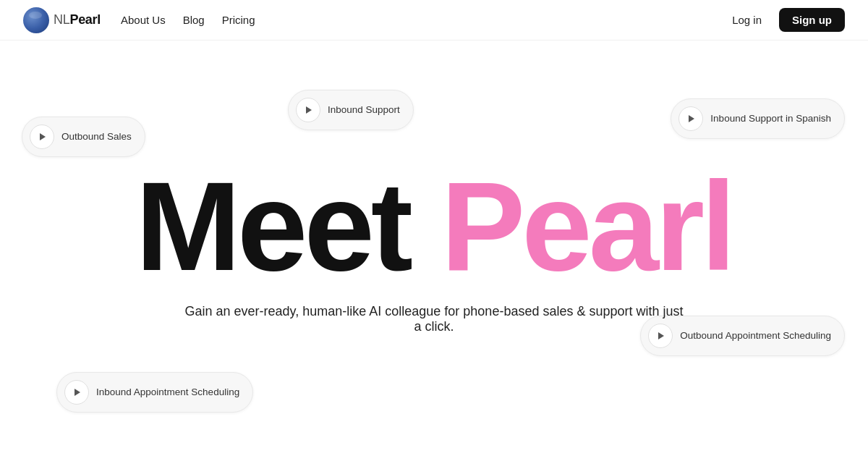 Image resolution: width=868 pixels, height=456 pixels. I want to click on pill-inbound-support: Inbound Support, so click(351, 110).